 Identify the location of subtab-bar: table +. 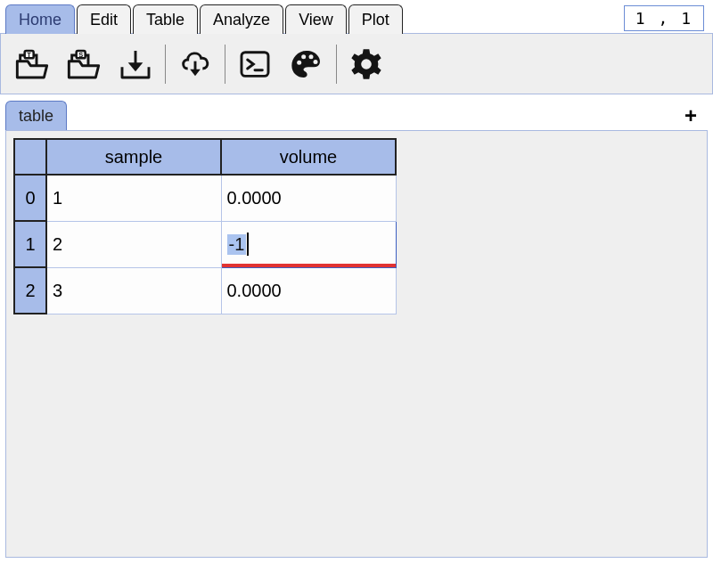
(356, 112).